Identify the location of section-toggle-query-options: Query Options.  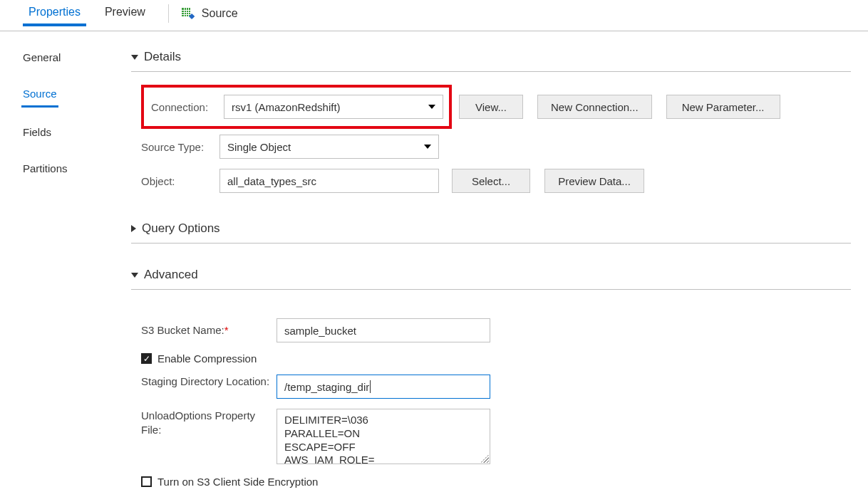
(491, 231).